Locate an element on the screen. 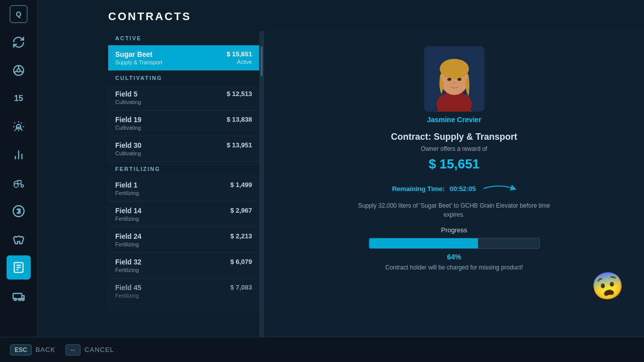 The height and width of the screenshot is (362, 644). field14-name: Field 14 is located at coordinates (128, 211).